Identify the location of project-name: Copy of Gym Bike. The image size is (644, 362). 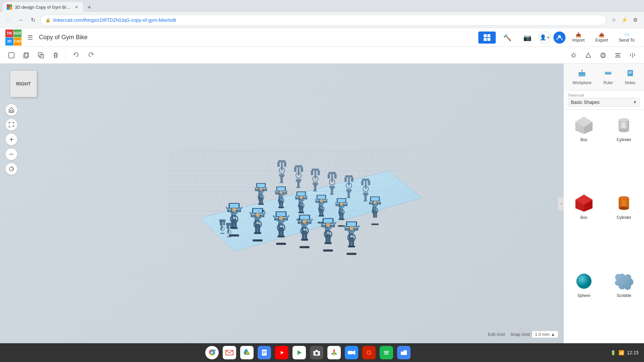
(257, 38).